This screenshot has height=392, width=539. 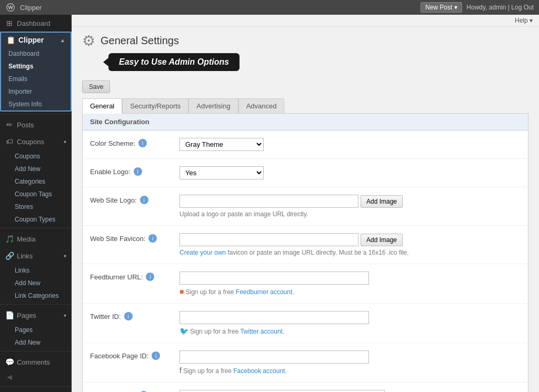 What do you see at coordinates (305, 363) in the screenshot?
I see `facebook-page-id-row: Facebook Page ID: i fSign up for a free …` at bounding box center [305, 363].